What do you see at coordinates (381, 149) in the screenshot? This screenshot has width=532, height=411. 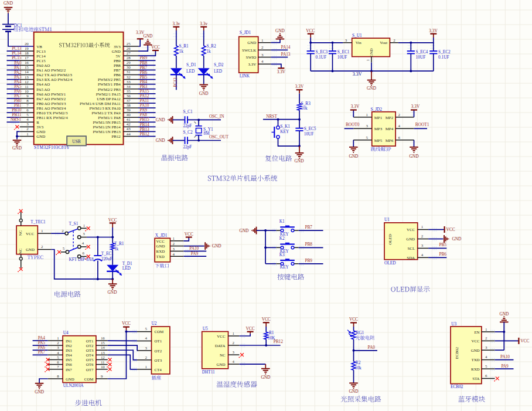 I see `connector-comment: 跳线帽3P` at bounding box center [381, 149].